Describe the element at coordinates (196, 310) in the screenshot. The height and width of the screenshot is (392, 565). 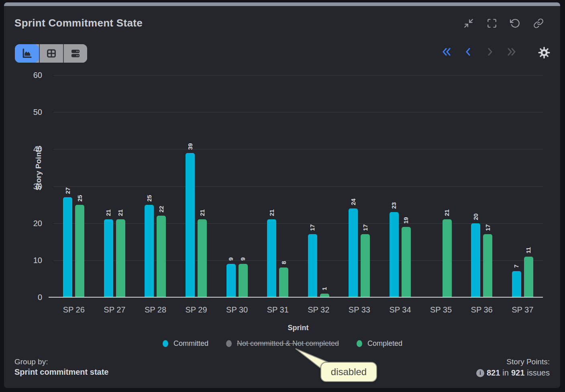
I see `x-tick-sp-29: SP 29` at that location.